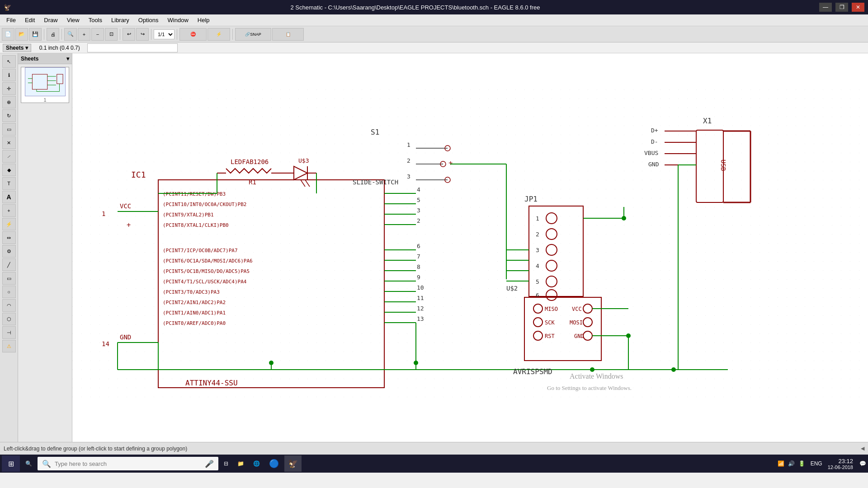  I want to click on add-tool: +, so click(9, 211).